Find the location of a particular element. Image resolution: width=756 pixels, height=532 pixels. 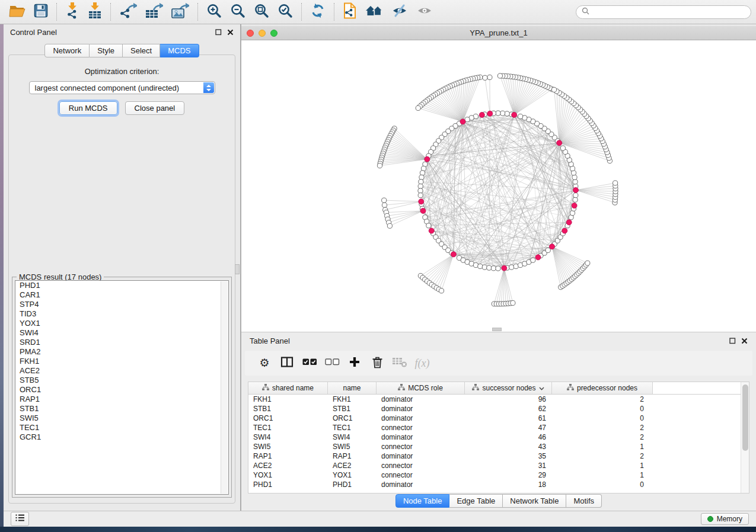

table-cell: 43 is located at coordinates (509, 447).